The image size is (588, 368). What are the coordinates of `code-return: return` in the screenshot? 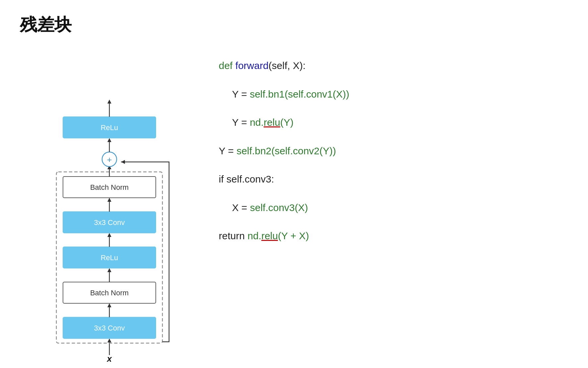 It's located at (233, 236).